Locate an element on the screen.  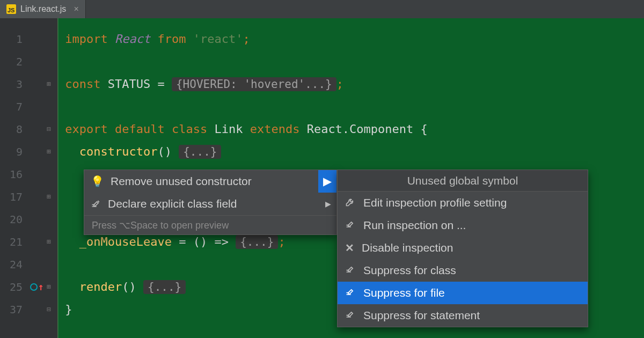
submenu-label: Suppress for file is located at coordinates (404, 293).